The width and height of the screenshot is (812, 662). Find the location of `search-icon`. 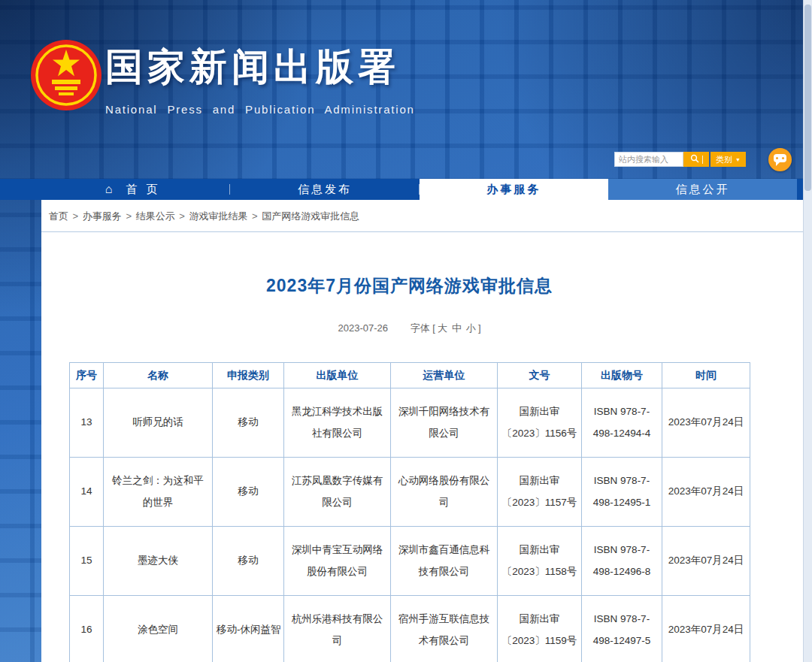

search-icon is located at coordinates (695, 159).